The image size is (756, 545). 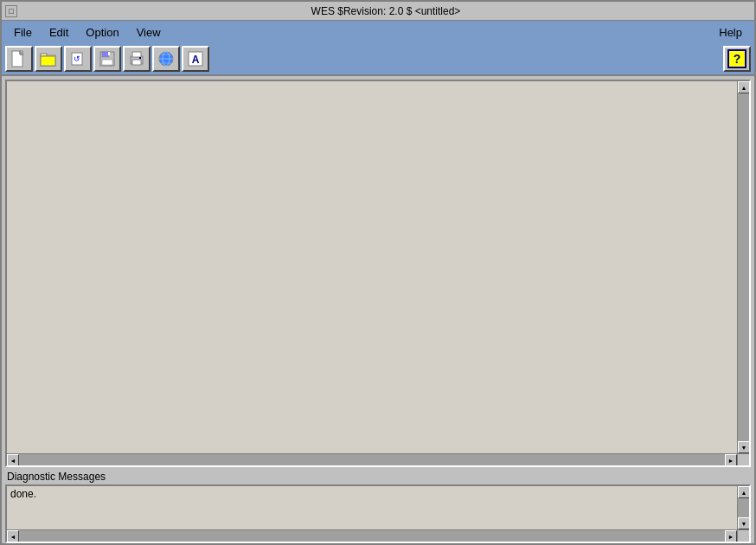 What do you see at coordinates (744, 508) in the screenshot?
I see `diag-scroll-track-vertical` at bounding box center [744, 508].